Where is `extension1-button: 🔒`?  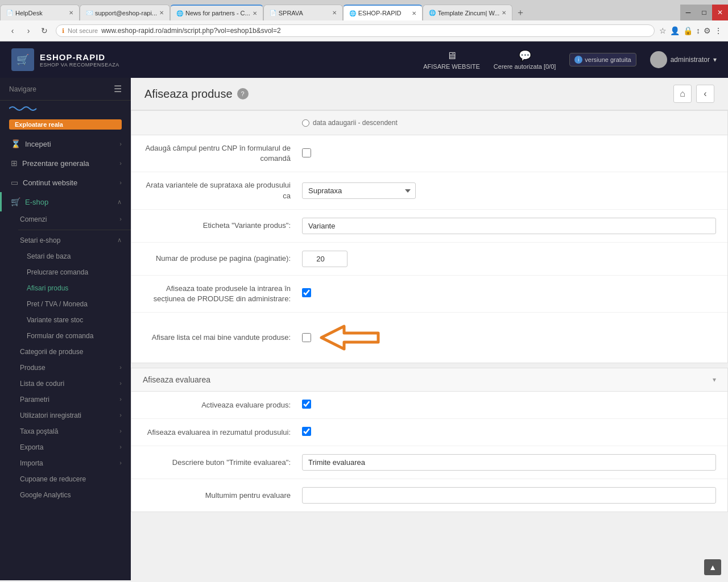
extension1-button: 🔒 is located at coordinates (688, 31).